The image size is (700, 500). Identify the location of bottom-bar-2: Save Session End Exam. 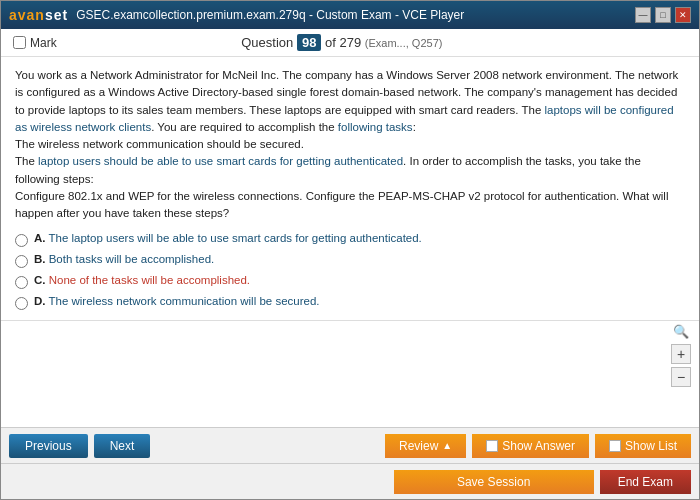
(350, 481).